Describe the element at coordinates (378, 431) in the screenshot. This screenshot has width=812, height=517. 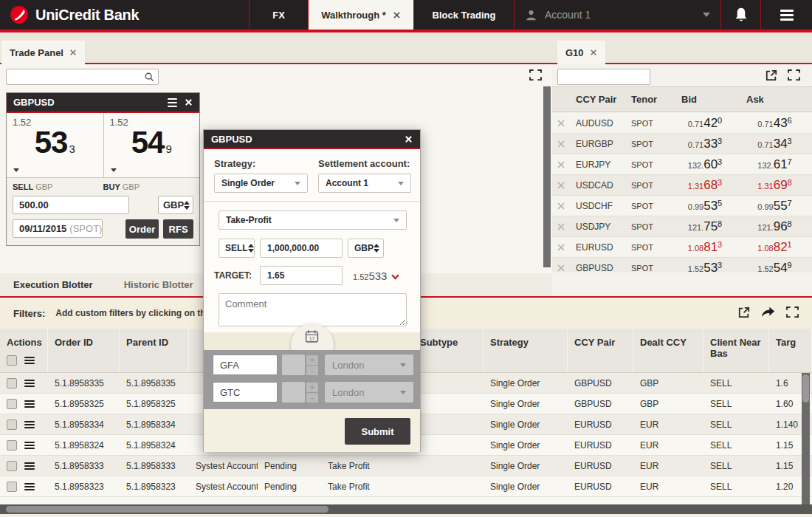
I see `submit-button: Submit` at that location.